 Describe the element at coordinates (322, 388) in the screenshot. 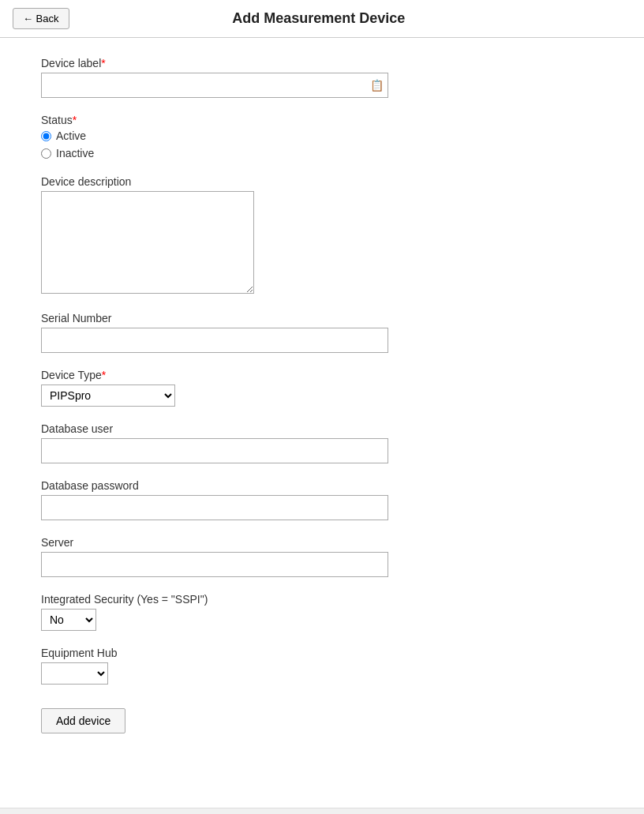

I see `device-type-group: Device Type* PIPSpro Other` at that location.